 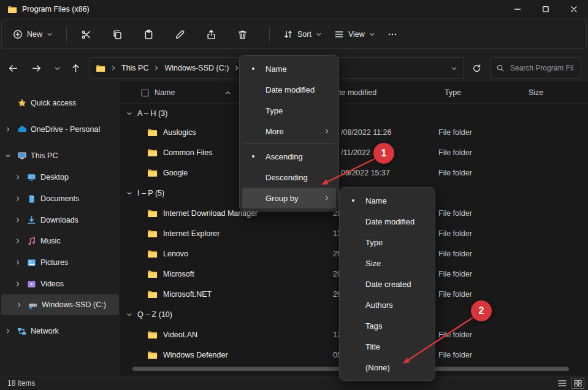 What do you see at coordinates (33, 305) in the screenshot?
I see `drive-icon` at bounding box center [33, 305].